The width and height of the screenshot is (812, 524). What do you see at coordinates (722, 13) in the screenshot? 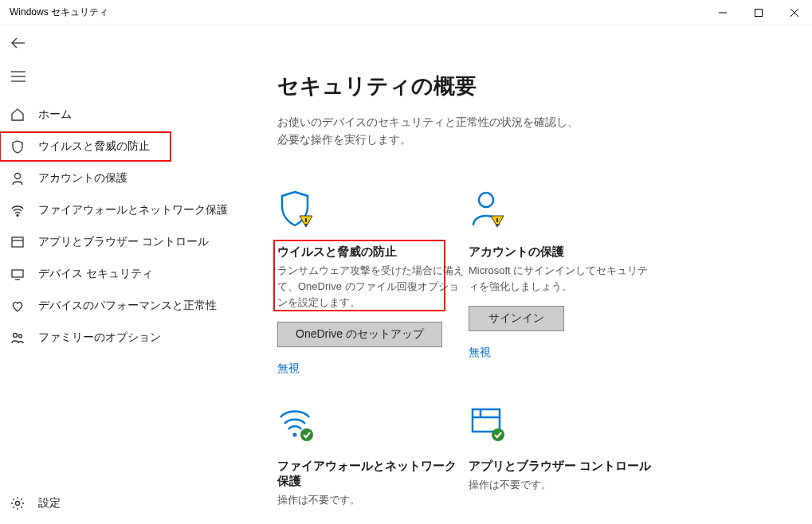
I see `minimize-button` at bounding box center [722, 13].